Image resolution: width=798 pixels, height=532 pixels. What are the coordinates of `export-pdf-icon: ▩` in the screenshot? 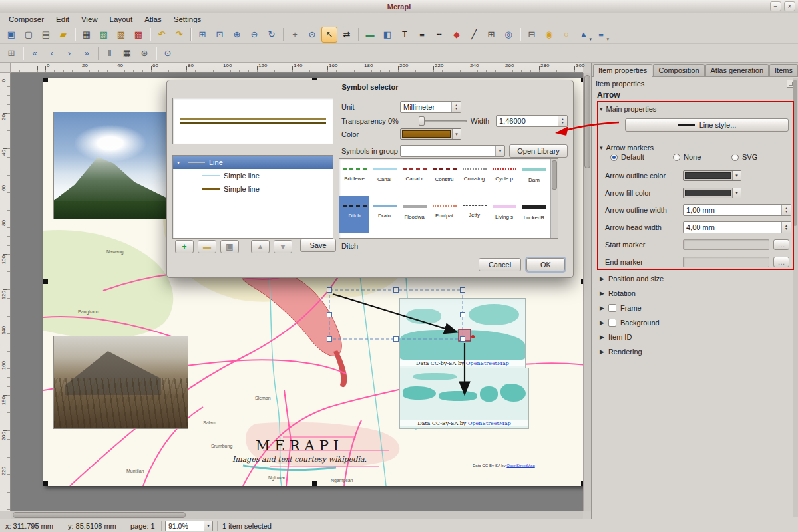 It's located at (138, 35).